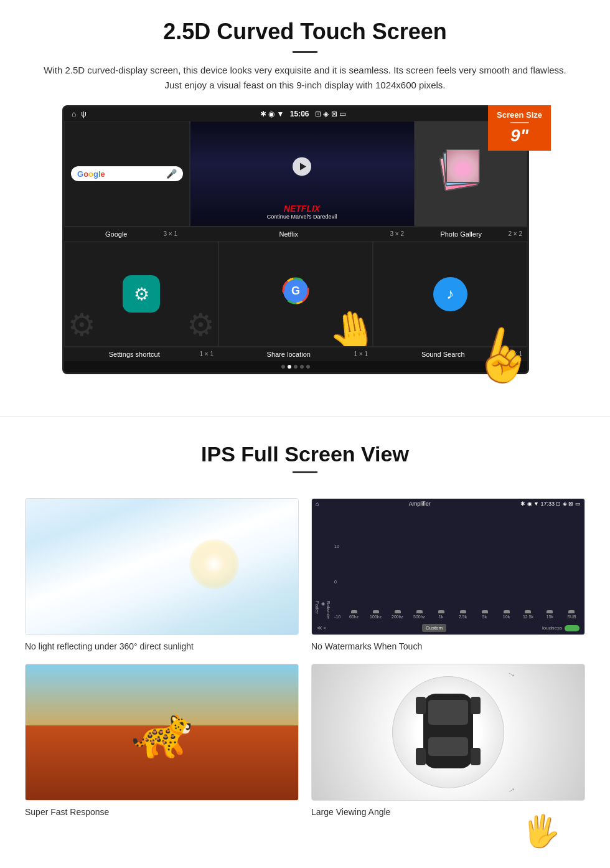  What do you see at coordinates (303, 217) in the screenshot?
I see `netflix-subtitle: Continue Marvel's Daredevil` at bounding box center [303, 217].